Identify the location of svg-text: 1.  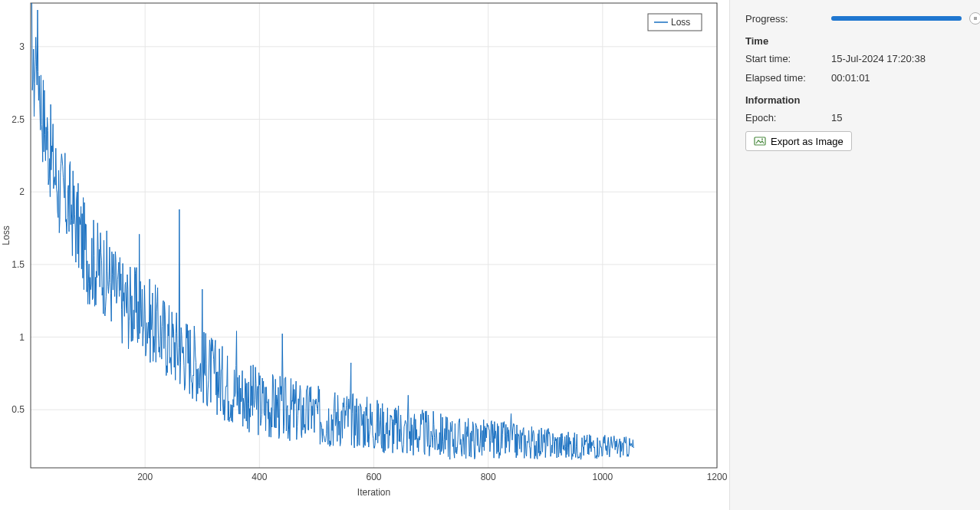
(21, 337).